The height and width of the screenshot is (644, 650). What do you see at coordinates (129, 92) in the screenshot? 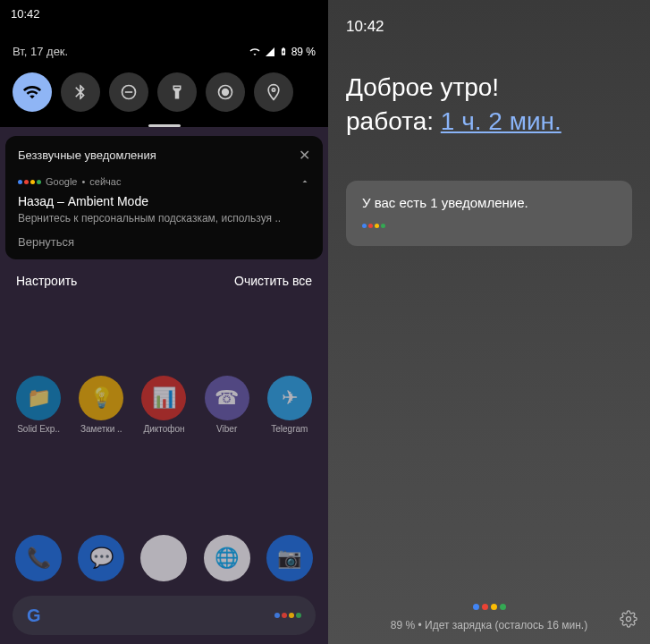
I see `qs-dnd-button` at bounding box center [129, 92].